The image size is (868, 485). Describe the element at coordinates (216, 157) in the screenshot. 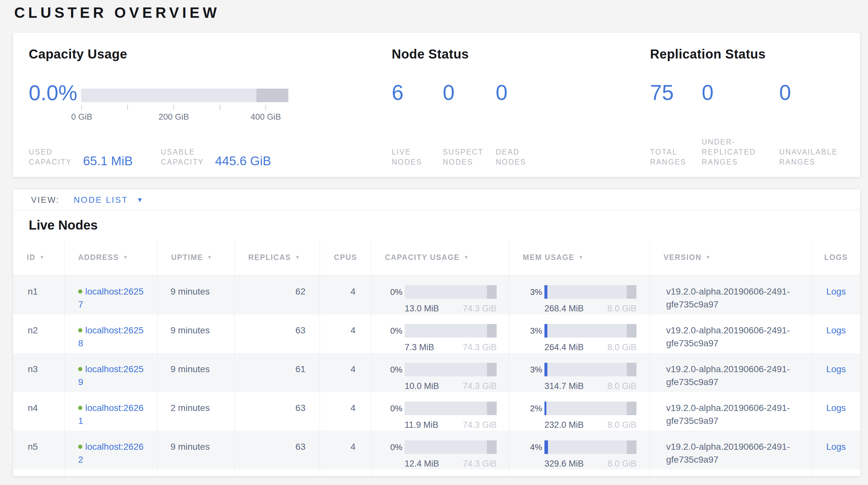

I see `usable-capacity-stat: USABLE CAPACITY 445.6 GiB` at that location.